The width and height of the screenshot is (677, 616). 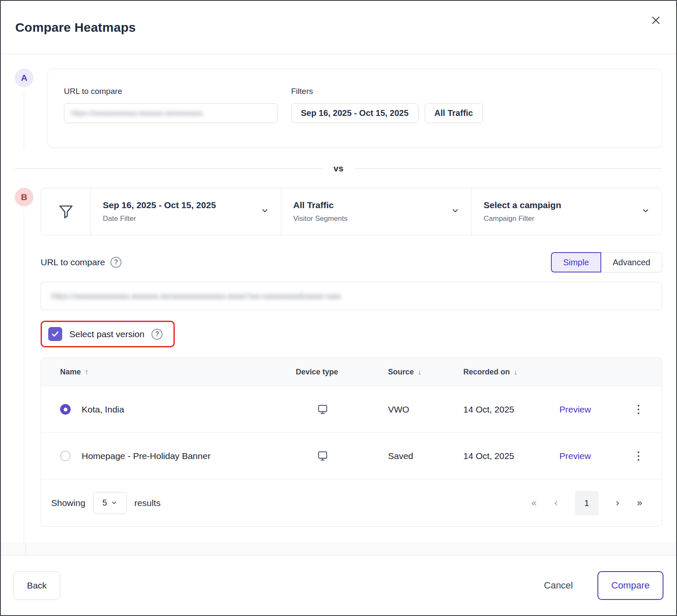 What do you see at coordinates (196, 296) in the screenshot?
I see `url-value-b-blurred: https://aaaaaaaaaaaa.aaaaaa.aa/aaaaaaaaa…` at bounding box center [196, 296].